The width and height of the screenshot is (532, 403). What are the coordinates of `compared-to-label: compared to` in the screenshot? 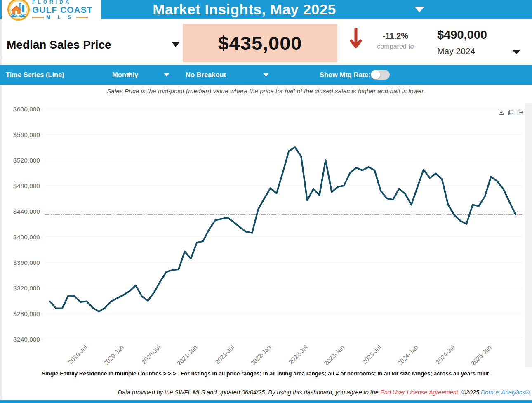 It's located at (395, 47).